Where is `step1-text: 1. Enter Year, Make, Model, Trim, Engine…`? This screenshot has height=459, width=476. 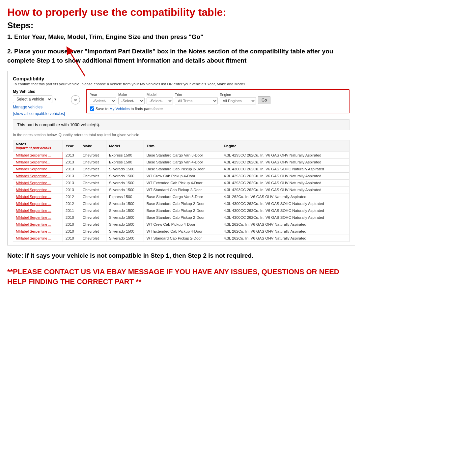
step1-text: 1. Enter Year, Make, Model, Trim, Engine… is located at coordinates (181, 37).